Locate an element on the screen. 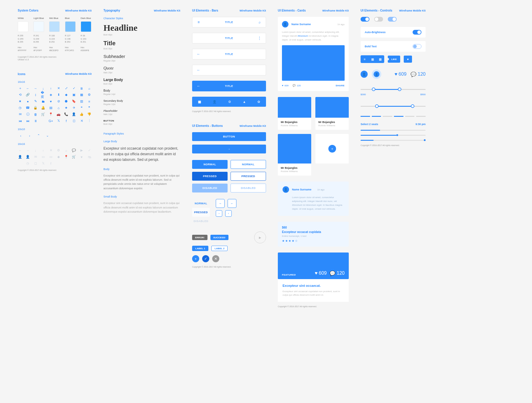 The width and height of the screenshot is (532, 403). avatar-frame: 👤 is located at coordinates (377, 74).